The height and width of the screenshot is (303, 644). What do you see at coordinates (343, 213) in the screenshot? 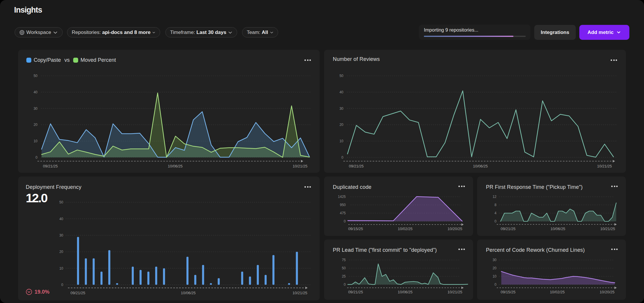
I see `svg-text: 475` at bounding box center [343, 213].